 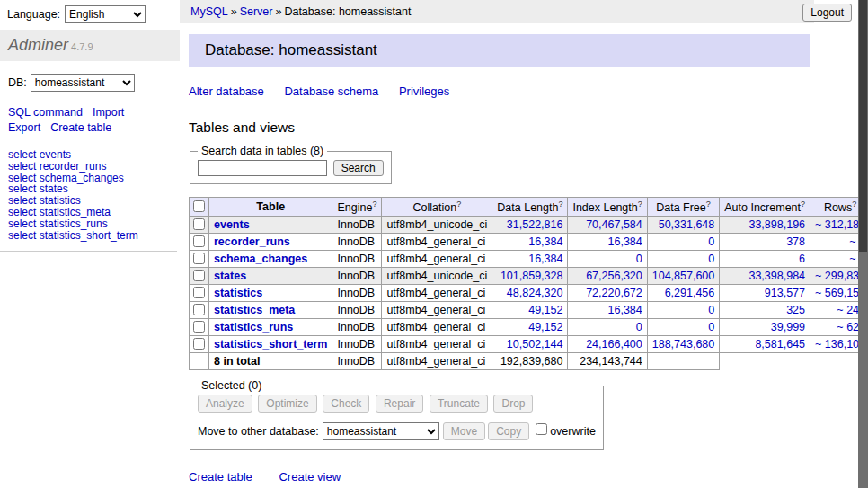 I want to click on auto-increment-cell: 378, so click(x=766, y=243).